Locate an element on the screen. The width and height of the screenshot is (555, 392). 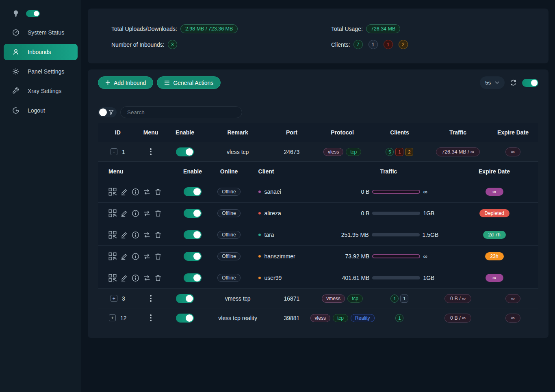
remark-cell: vmess tcp is located at coordinates (238, 299).